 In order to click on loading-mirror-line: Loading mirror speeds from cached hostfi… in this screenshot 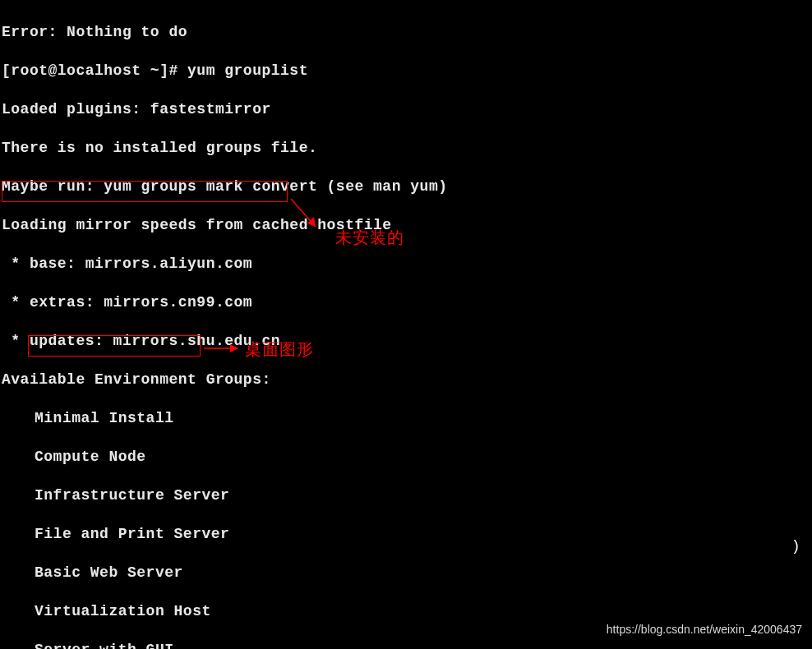, I will do `click(406, 226)`.